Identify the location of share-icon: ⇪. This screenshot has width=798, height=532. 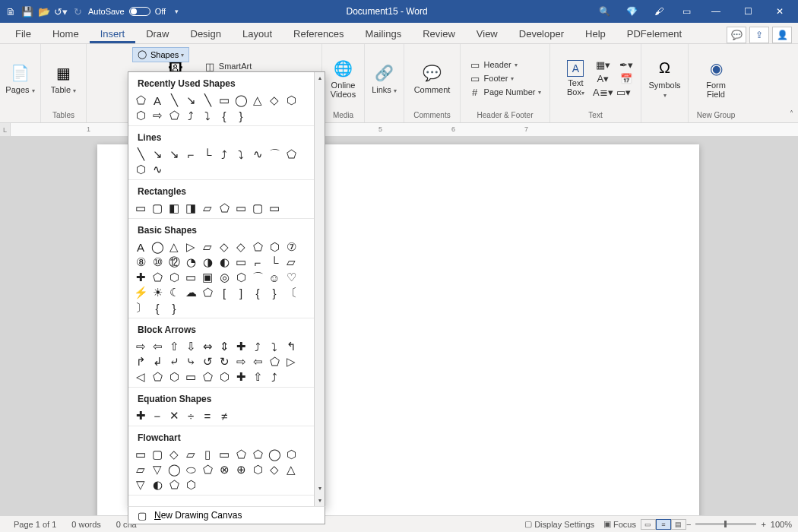
(759, 35).